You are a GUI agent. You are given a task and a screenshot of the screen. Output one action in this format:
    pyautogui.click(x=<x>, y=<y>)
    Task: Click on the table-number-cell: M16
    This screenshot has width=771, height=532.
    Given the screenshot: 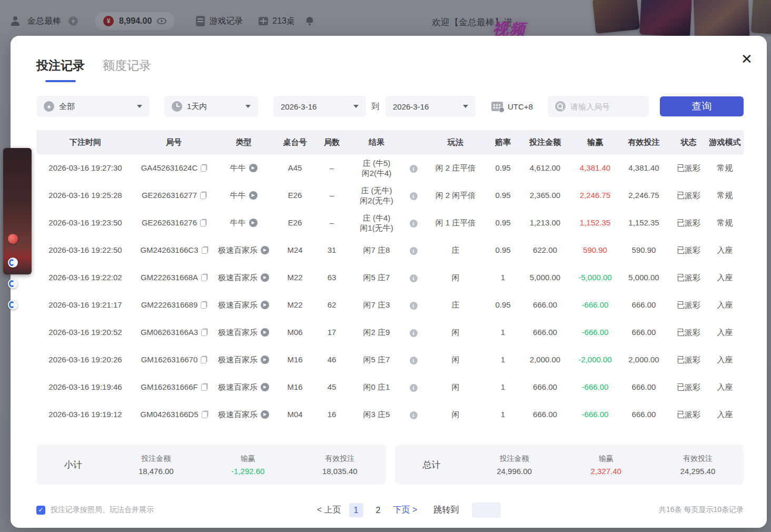 What is the action you would take?
    pyautogui.click(x=295, y=387)
    